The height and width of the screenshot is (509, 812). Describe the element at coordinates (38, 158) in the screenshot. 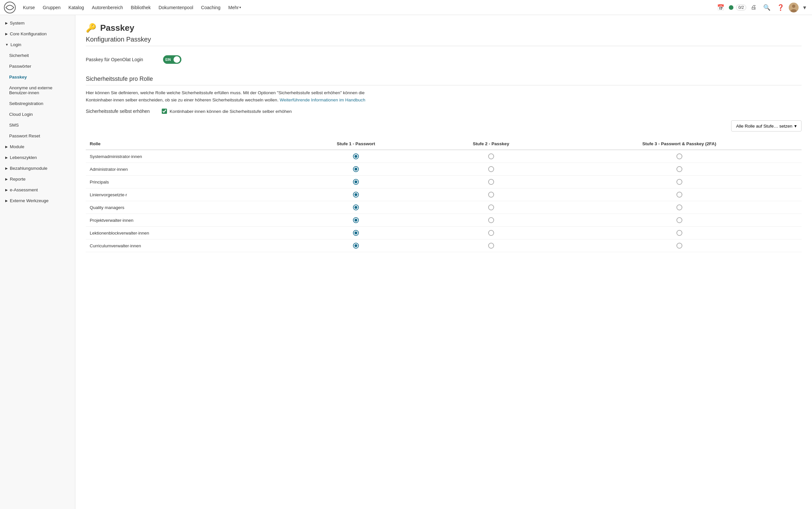

I see `sidebar-group-lebens: ▶ Lebenszyklen` at that location.